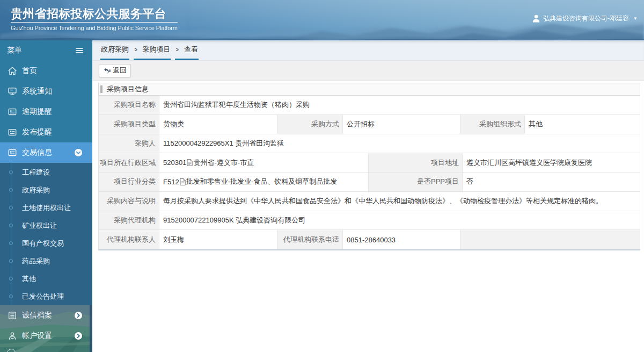  What do you see at coordinates (129, 221) in the screenshot?
I see `field-label: 采购代理机构` at bounding box center [129, 221].